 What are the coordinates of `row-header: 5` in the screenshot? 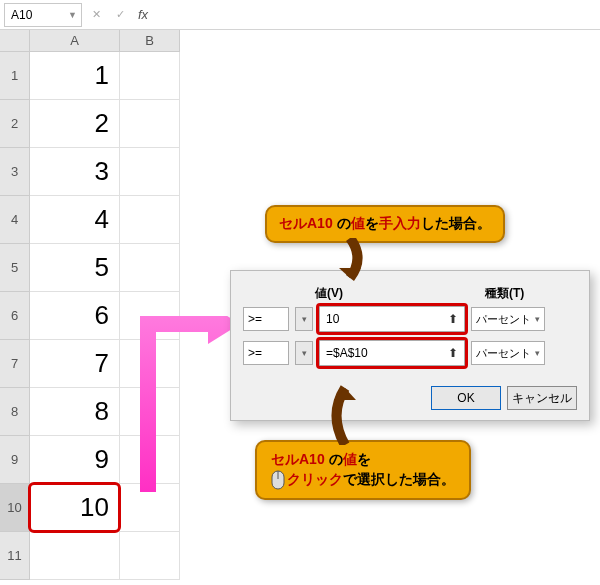 It's located at (15, 268).